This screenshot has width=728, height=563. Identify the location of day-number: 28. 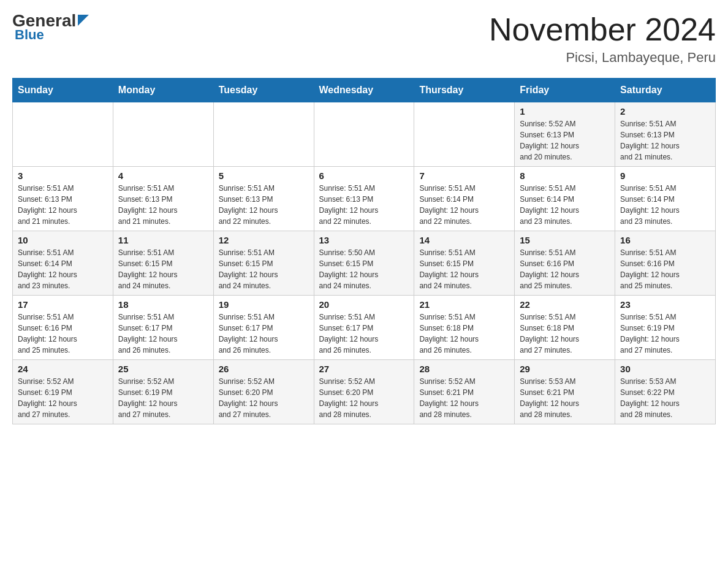
(464, 369).